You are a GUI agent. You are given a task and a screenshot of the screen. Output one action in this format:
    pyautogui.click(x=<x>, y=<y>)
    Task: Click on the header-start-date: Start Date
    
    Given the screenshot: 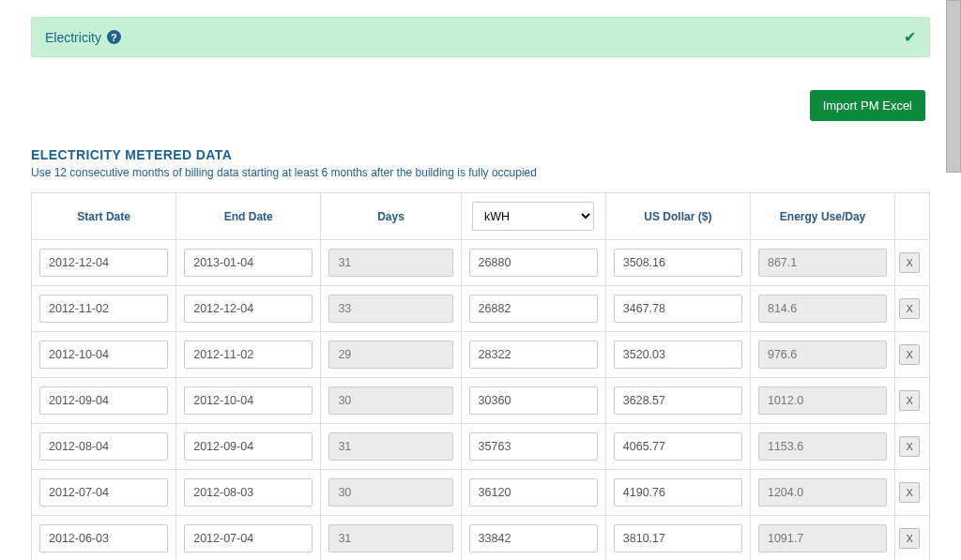 What is the action you would take?
    pyautogui.click(x=104, y=217)
    